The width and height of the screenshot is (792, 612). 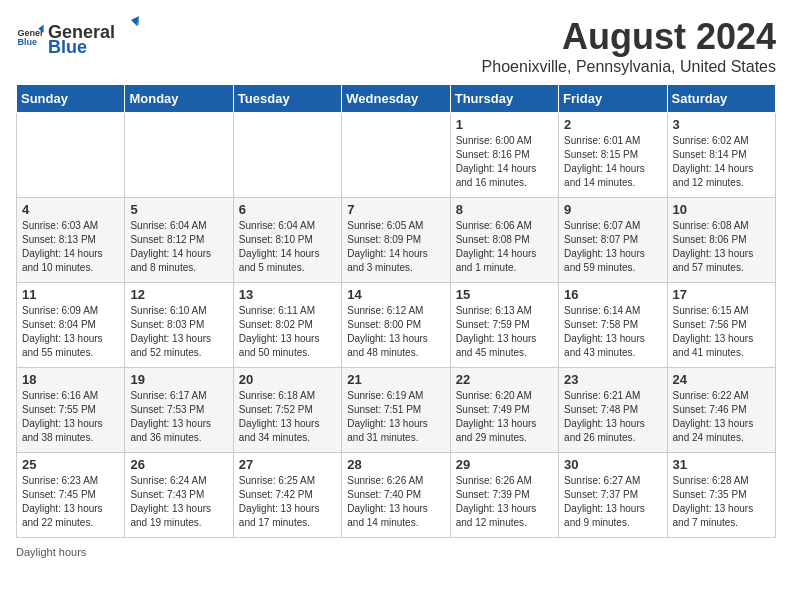 I want to click on day-info: Sunrise: 6:07 AM Sunset: 8:07 PM Dayligh…, so click(x=612, y=247).